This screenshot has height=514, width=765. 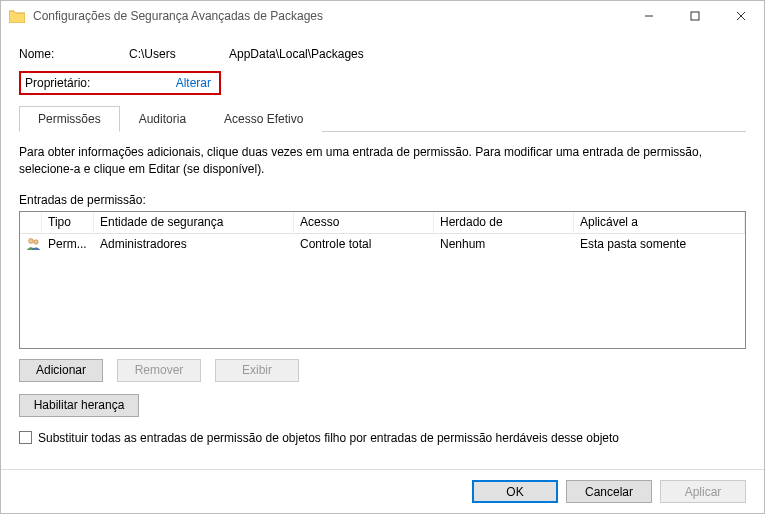 What do you see at coordinates (382, 118) in the screenshot?
I see `tab-strip: Permissões Auditoria Acesso Efetivo` at bounding box center [382, 118].